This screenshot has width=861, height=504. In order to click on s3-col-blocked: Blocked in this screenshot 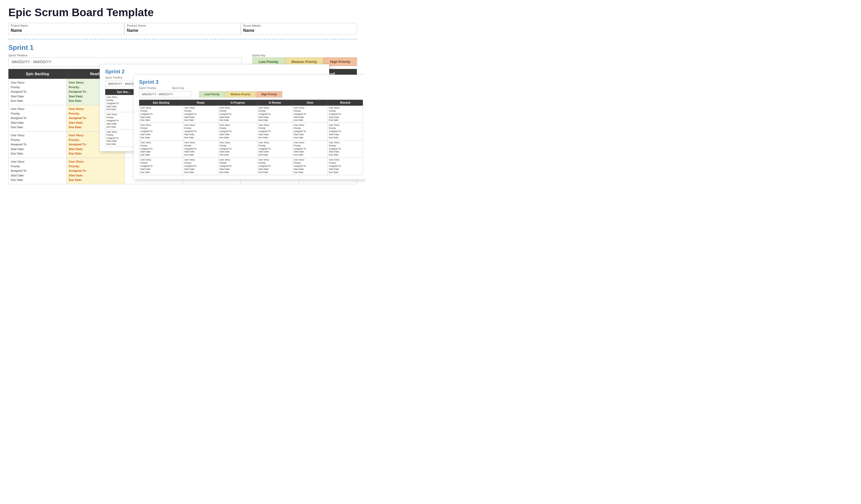, I will do `click(345, 103)`.